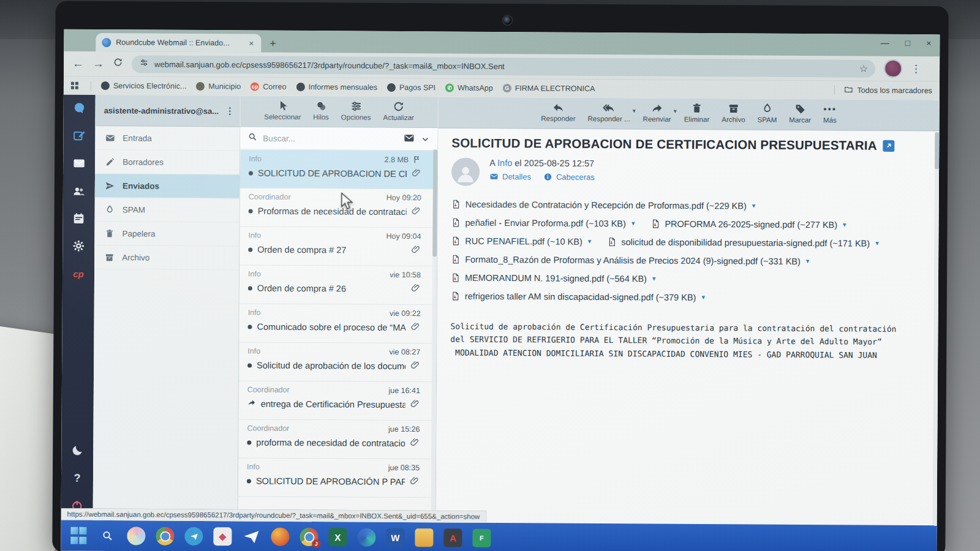 The width and height of the screenshot is (980, 551). Describe the element at coordinates (218, 86) in the screenshot. I see `bookmark-item: Municipio` at that location.